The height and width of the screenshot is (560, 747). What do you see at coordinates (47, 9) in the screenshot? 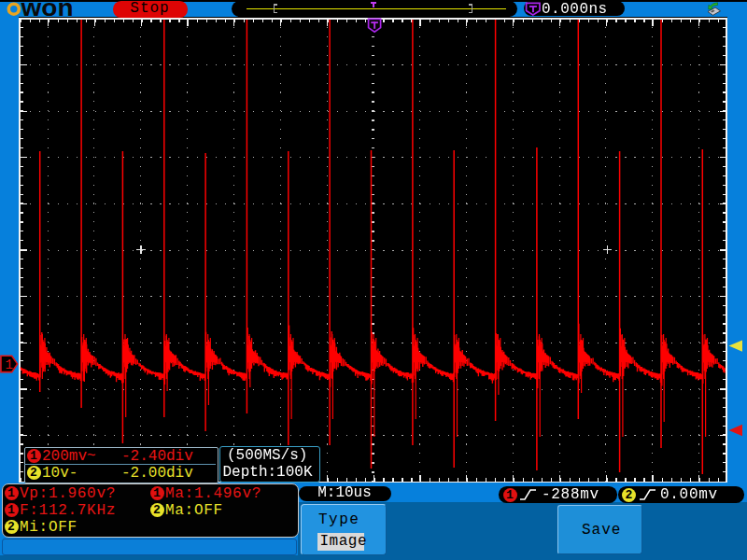
I see `svg-text: won` at bounding box center [47, 9].